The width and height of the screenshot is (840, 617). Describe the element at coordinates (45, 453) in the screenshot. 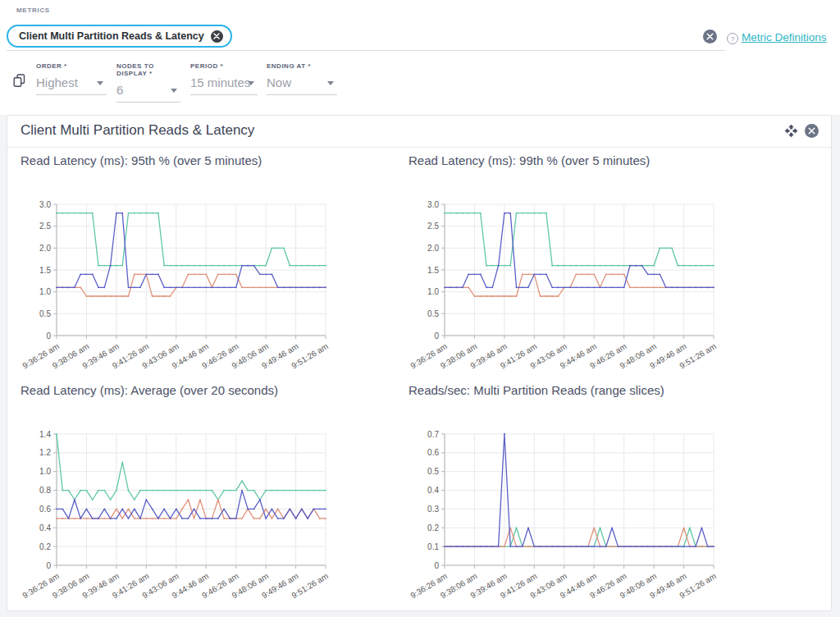

I see `svg-text: 1.2` at that location.